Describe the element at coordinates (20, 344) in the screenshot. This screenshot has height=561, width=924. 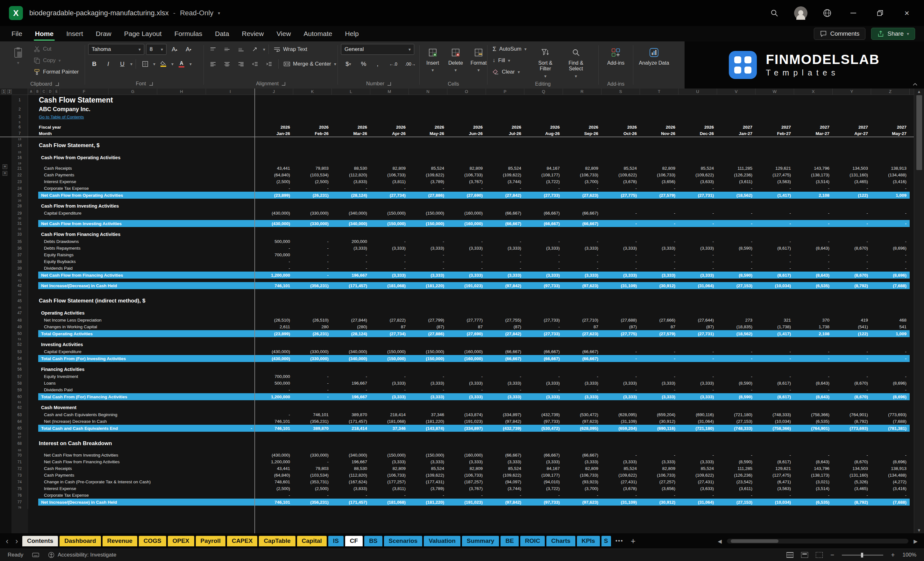
I see `row-header-52: 52` at that location.